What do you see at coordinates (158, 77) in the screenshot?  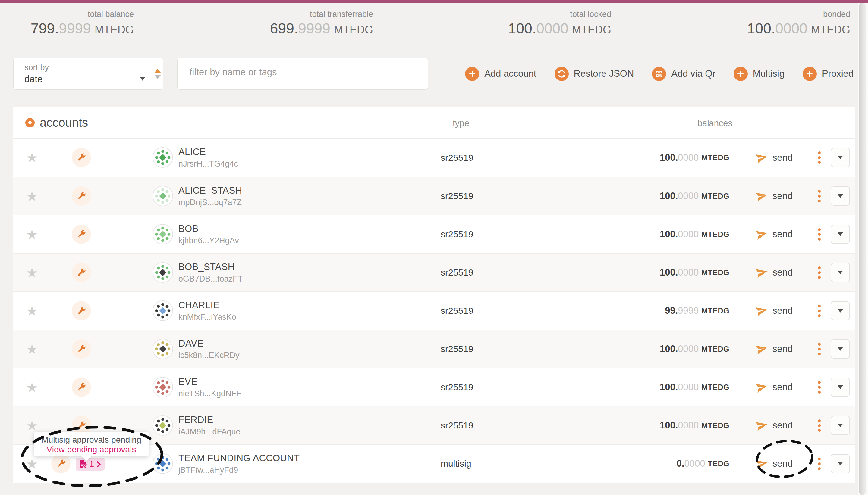 I see `sort-descending-icon` at bounding box center [158, 77].